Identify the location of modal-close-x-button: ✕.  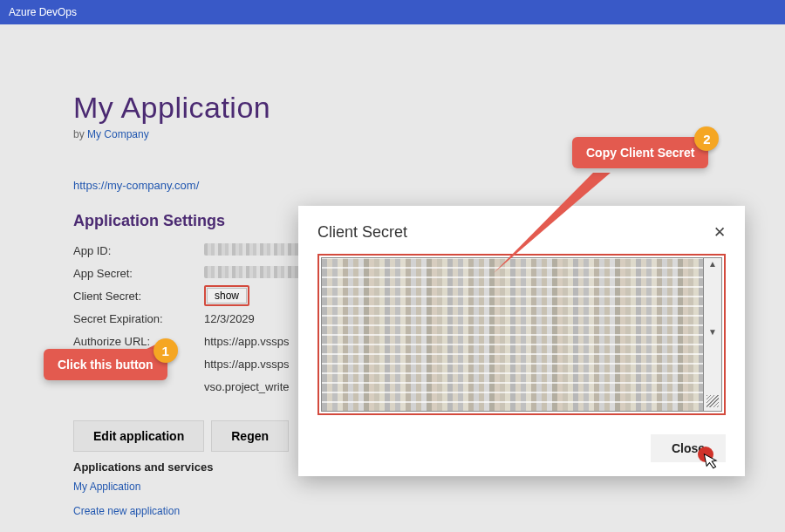
(720, 232).